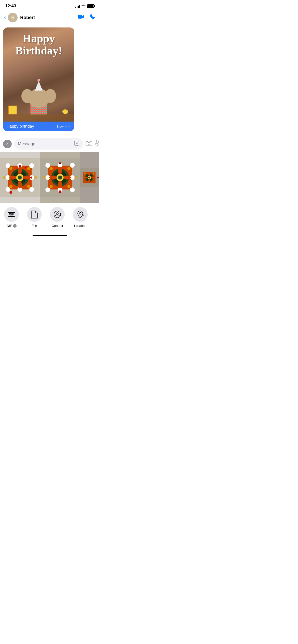 This screenshot has width=298, height=644. Describe the element at coordinates (97, 144) in the screenshot. I see `mic-button` at that location.